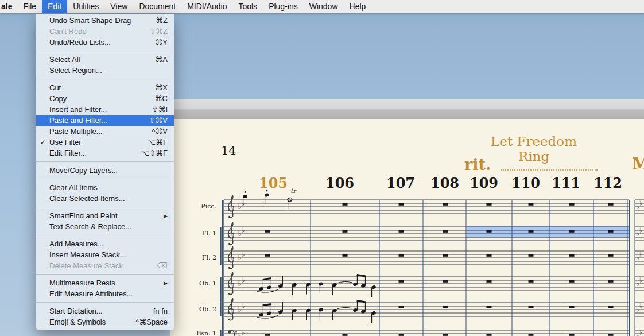  Describe the element at coordinates (196, 257) in the screenshot. I see `staff-label-flute-2: Fl. 2` at that location.